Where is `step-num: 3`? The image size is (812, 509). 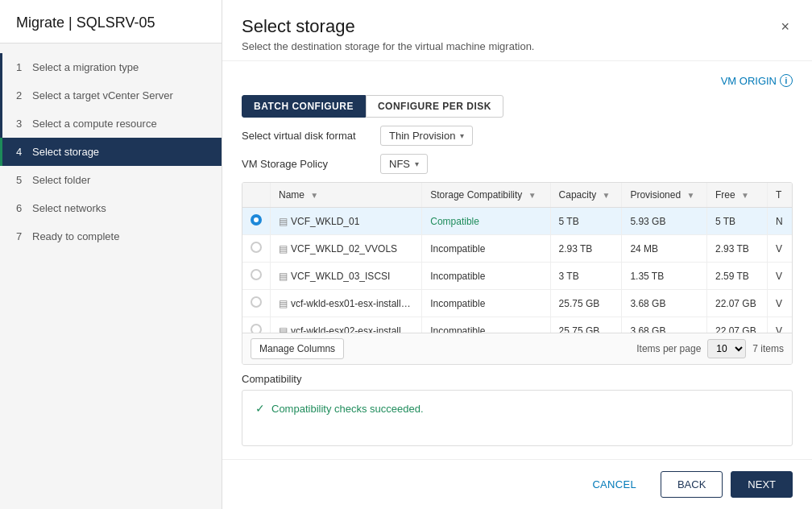
step-num: 3 is located at coordinates (21, 124).